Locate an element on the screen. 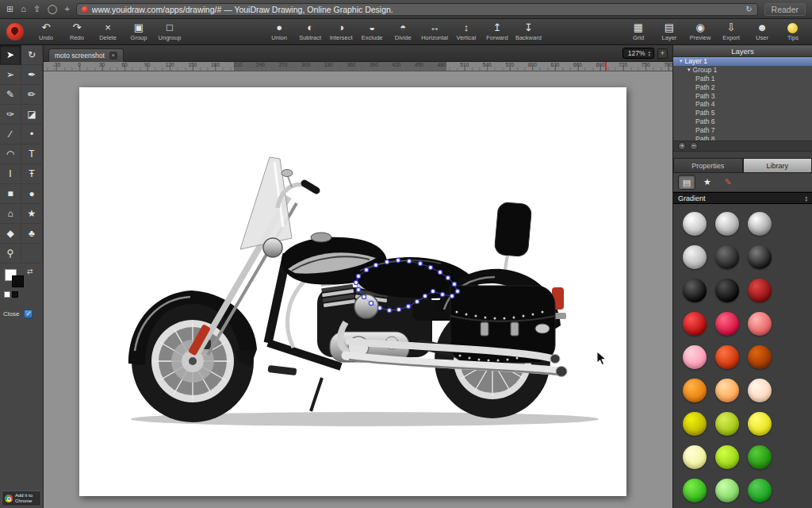 This screenshot has width=812, height=508. toolbar-button-layer: ▤Layer is located at coordinates (669, 32).